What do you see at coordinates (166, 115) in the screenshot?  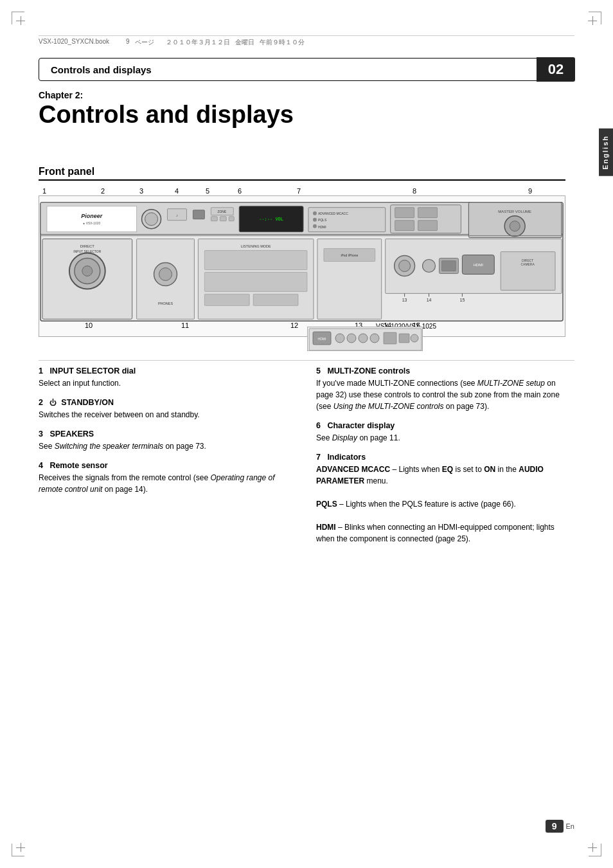 I see `chapter-title: Controls and displays` at bounding box center [166, 115].